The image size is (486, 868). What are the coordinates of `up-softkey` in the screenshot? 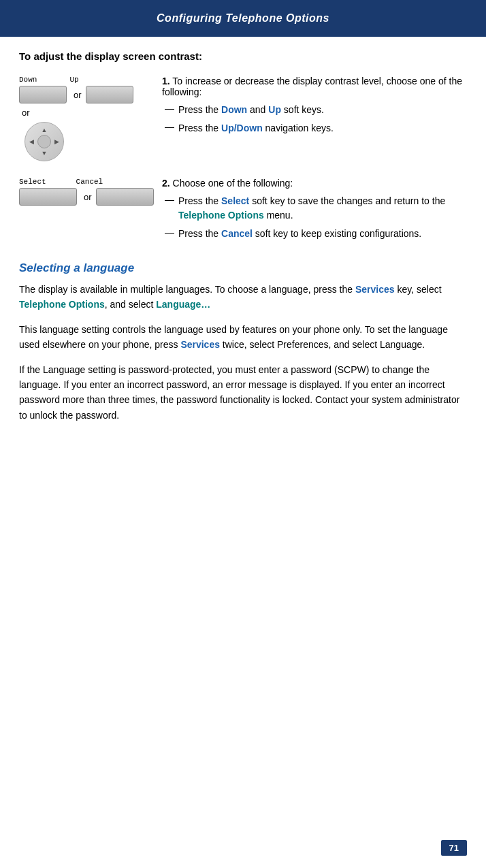 It's located at (110, 95).